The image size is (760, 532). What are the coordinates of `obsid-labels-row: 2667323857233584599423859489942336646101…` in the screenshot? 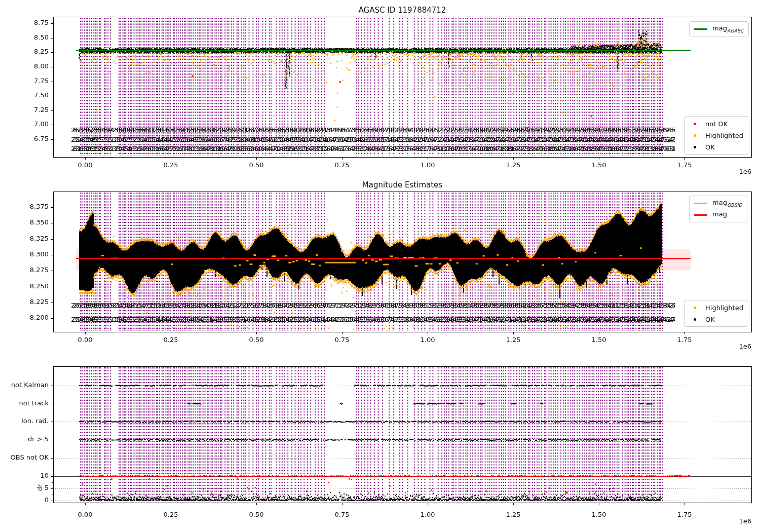 It's located at (373, 130).